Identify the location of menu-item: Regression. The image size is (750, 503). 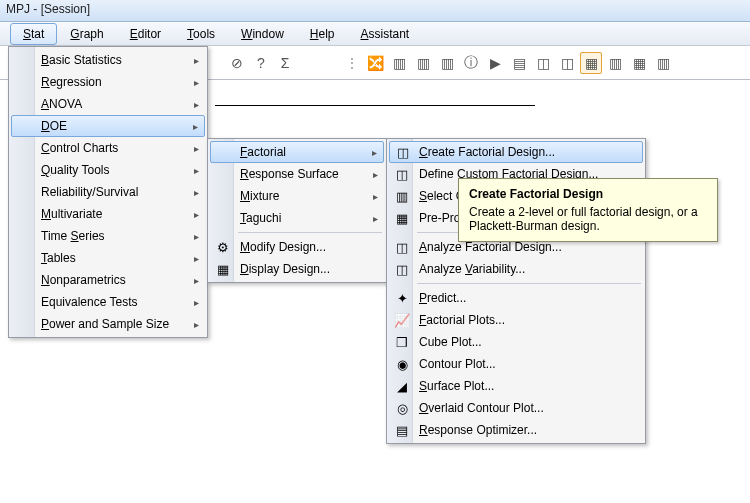
(108, 82).